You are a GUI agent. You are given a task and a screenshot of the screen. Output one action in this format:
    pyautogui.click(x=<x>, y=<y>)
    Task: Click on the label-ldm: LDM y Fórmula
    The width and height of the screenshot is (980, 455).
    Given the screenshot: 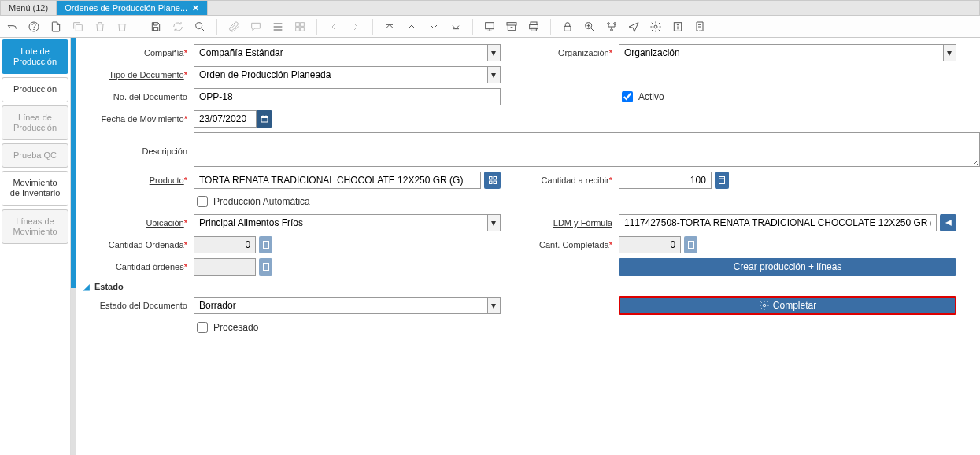 What is the action you would take?
    pyautogui.click(x=582, y=223)
    